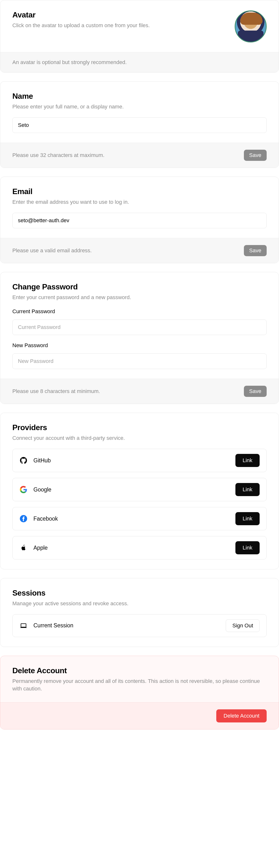 The height and width of the screenshot is (868, 279). Describe the element at coordinates (255, 155) in the screenshot. I see `name-save-button: Save` at that location.